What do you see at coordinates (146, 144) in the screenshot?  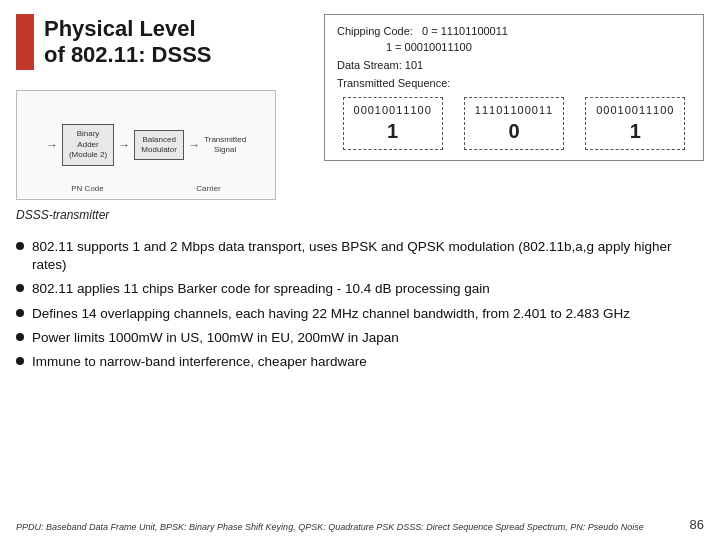 I see `tx-inner: → BinaryAdder(Module 2) → BalancedModula…` at bounding box center [146, 144].